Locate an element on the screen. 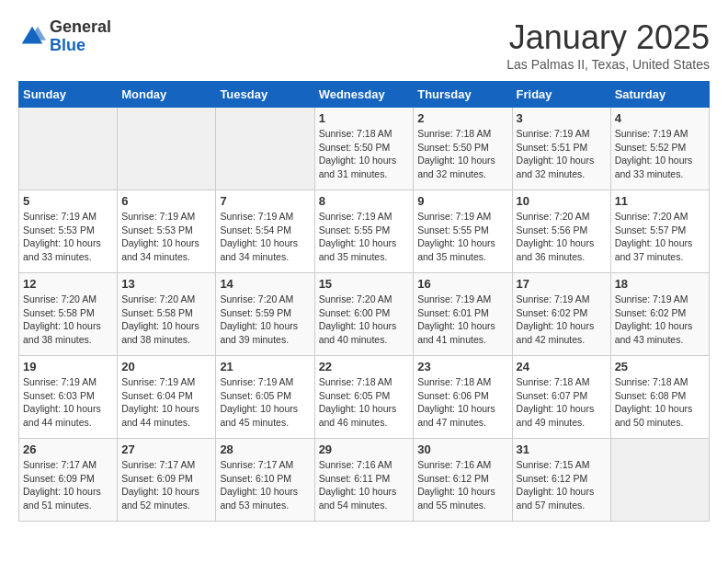 The height and width of the screenshot is (563, 728). calendar-day-cell: 11Sunrise: 7:20 AMSunset: 5:57 PMDayligh… is located at coordinates (660, 232).